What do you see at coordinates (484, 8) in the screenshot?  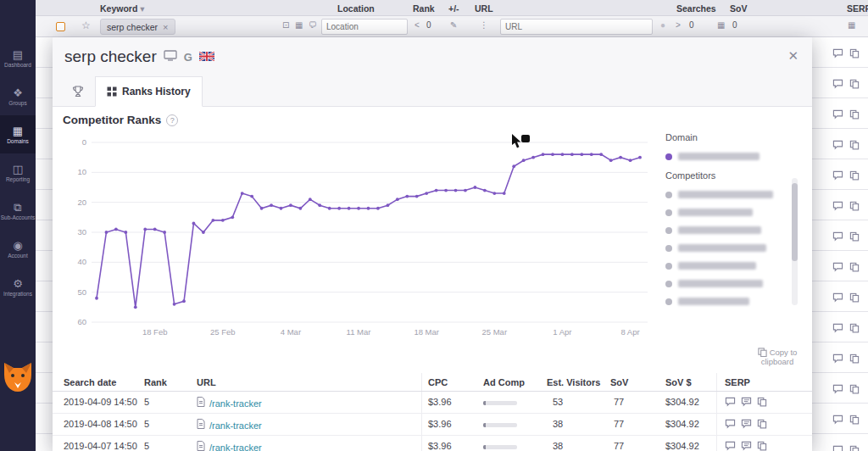 I see `column-header-url: URL` at bounding box center [484, 8].